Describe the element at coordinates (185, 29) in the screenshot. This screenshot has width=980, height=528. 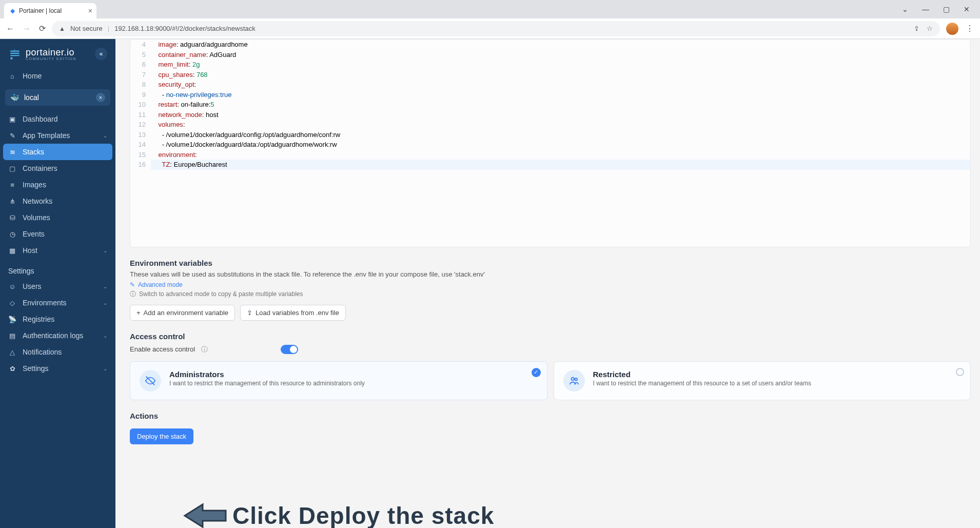
I see `url-text: 192.168.1.18:9000/#!/2/docker/stacks/new…` at that location.